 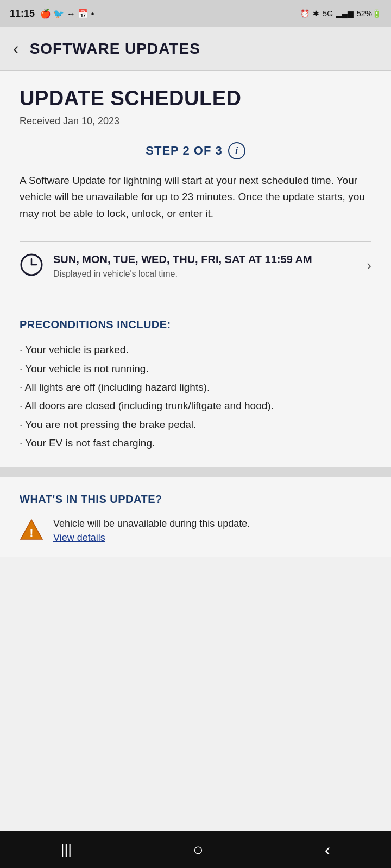 What do you see at coordinates (195, 122) in the screenshot?
I see `received-date: Received Jan 10, 2023` at bounding box center [195, 122].